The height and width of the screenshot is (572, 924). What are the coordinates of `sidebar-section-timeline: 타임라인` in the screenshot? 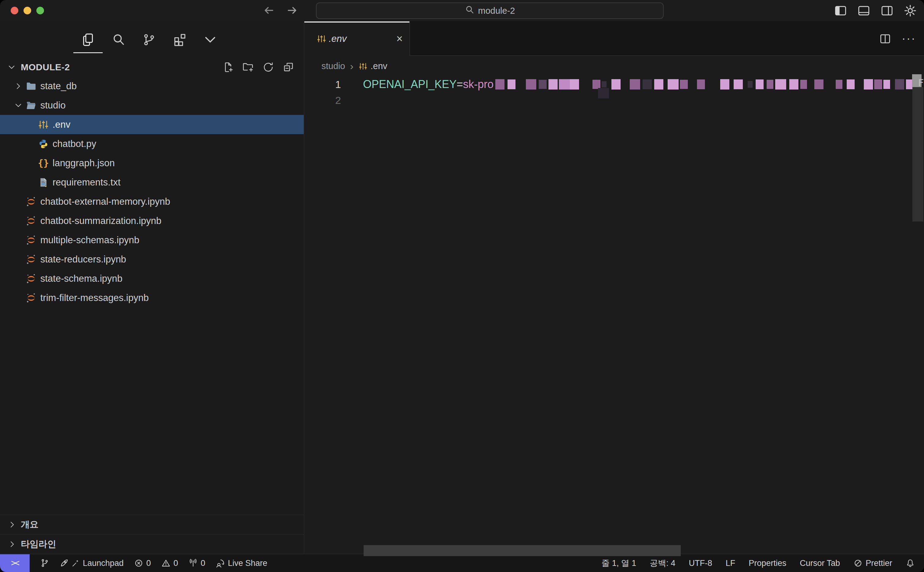 It's located at (152, 544).